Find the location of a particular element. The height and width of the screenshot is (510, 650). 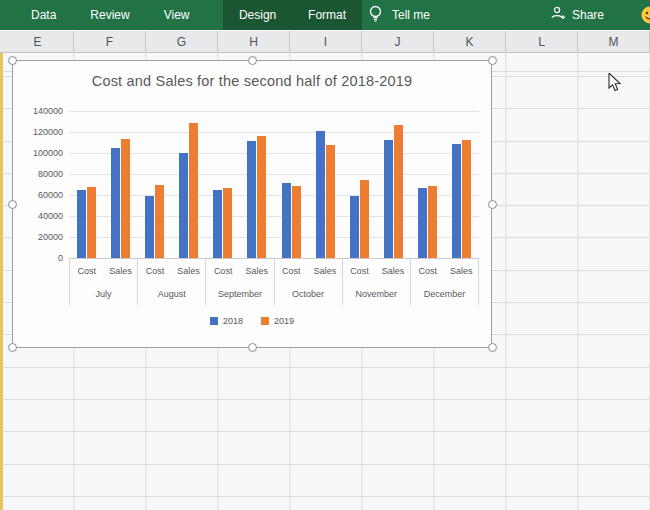

bar-subgroup-october-cost is located at coordinates (291, 184).